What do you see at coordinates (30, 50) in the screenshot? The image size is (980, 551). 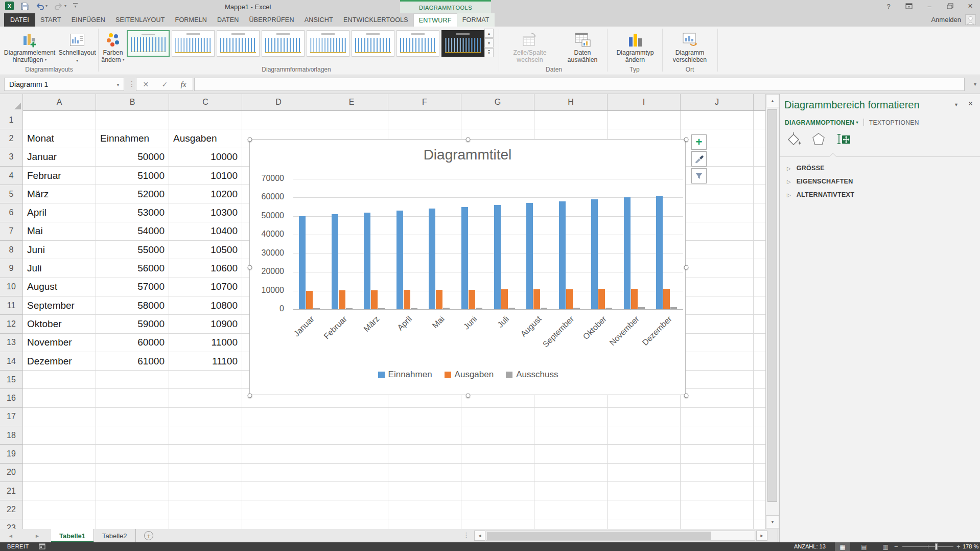 I see `add-chart-element-button: Diagrammelement hinzufügen▾` at bounding box center [30, 50].